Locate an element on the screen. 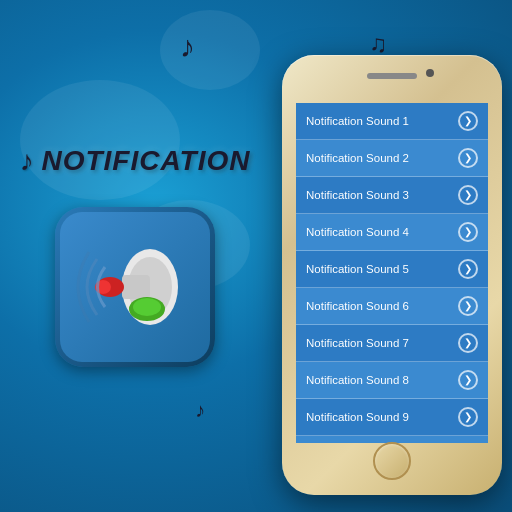  sound-item-label-7: Notification Sound 7 is located at coordinates (358, 343).